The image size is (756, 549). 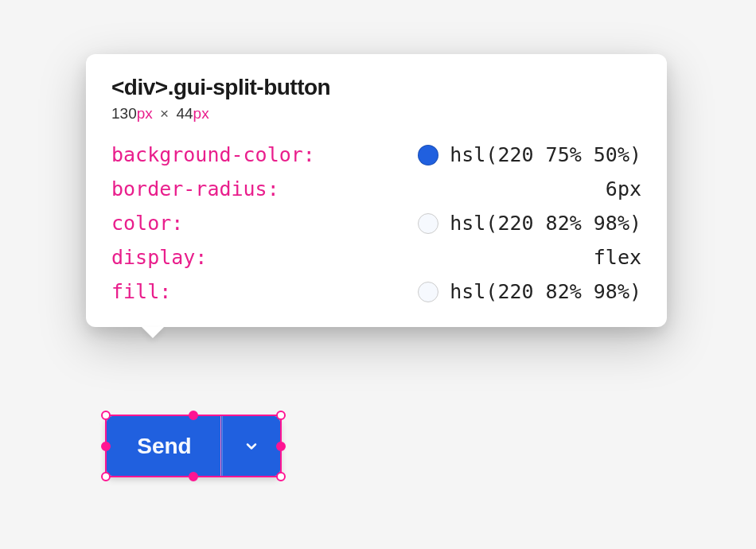 What do you see at coordinates (153, 333) in the screenshot?
I see `tooltip-tail` at bounding box center [153, 333].